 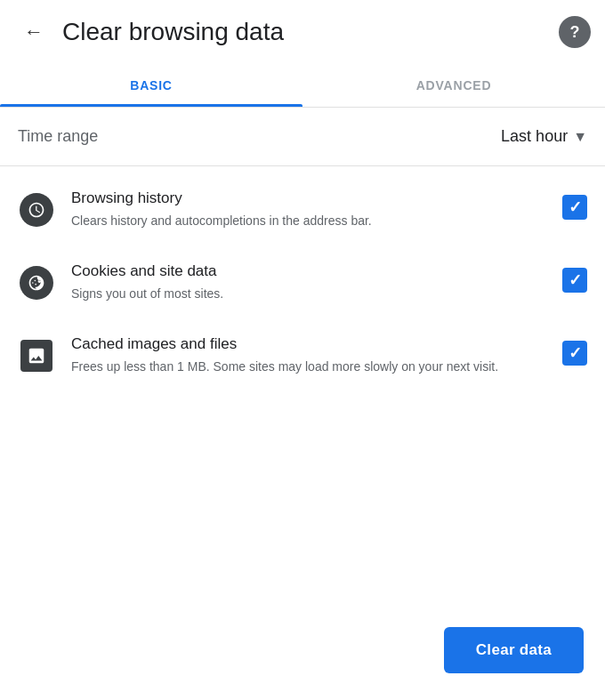 What do you see at coordinates (575, 207) in the screenshot?
I see `browsing-history-checkbox: ✓` at bounding box center [575, 207].